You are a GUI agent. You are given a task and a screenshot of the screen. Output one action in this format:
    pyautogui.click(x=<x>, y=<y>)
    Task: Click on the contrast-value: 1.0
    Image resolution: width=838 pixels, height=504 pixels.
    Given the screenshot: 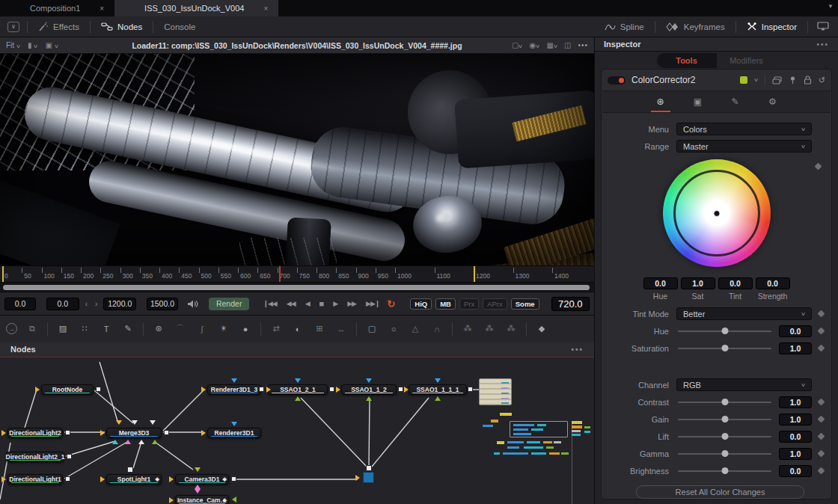 What is the action you would take?
    pyautogui.click(x=795, y=402)
    